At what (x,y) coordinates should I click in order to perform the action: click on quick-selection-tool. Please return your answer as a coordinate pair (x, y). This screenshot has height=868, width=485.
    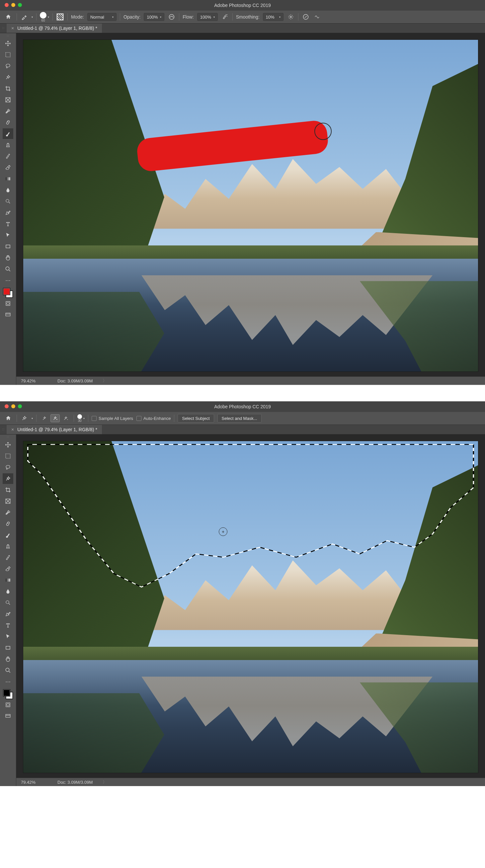
    Looking at the image, I should click on (8, 78).